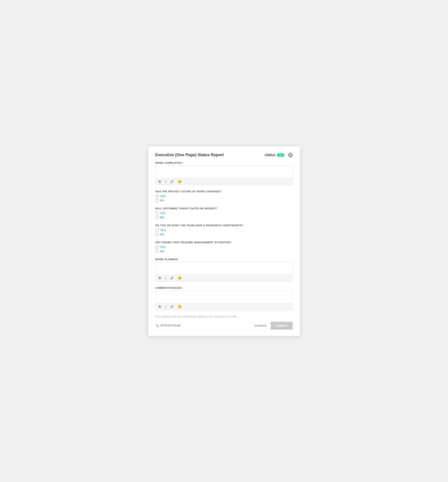 This screenshot has height=482, width=448. Describe the element at coordinates (224, 241) in the screenshot. I see `modal-backdrop: Executive (One Page) Status Report statu…` at that location.